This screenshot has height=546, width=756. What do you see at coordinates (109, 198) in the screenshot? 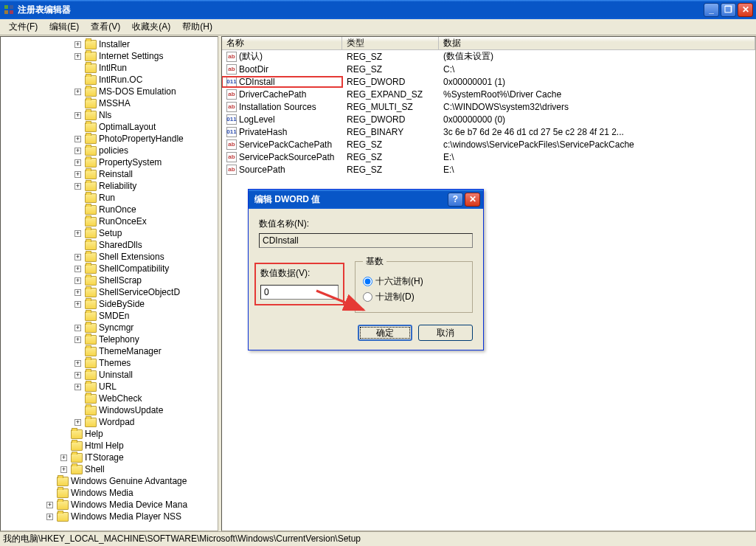
I see `tree-item: Run` at bounding box center [109, 198].